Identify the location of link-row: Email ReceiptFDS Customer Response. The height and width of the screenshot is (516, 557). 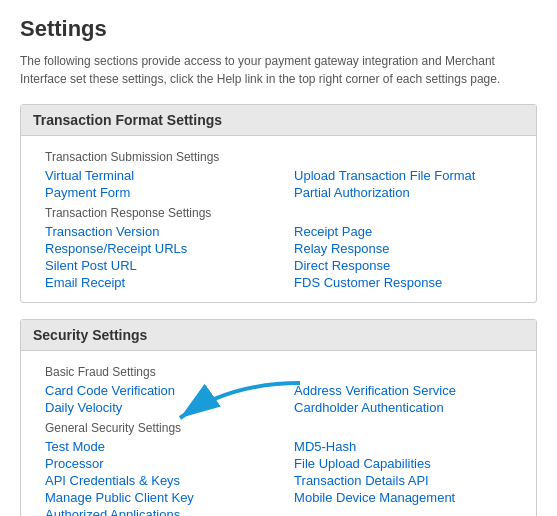
(278, 282).